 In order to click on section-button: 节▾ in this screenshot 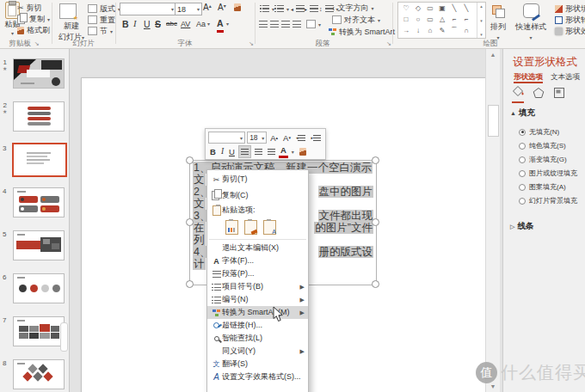, I will do `click(100, 31)`.